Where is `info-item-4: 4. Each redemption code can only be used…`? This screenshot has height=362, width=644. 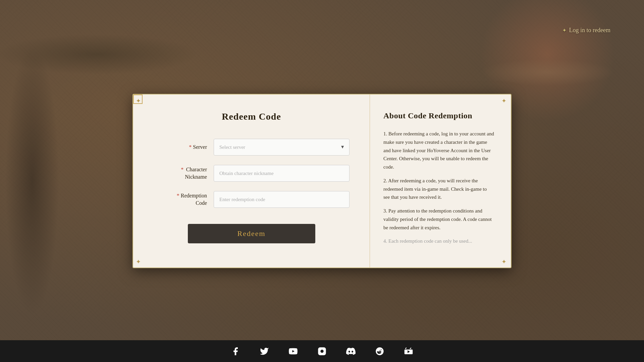
info-item-4: 4. Each redemption code can only be used… is located at coordinates (439, 241).